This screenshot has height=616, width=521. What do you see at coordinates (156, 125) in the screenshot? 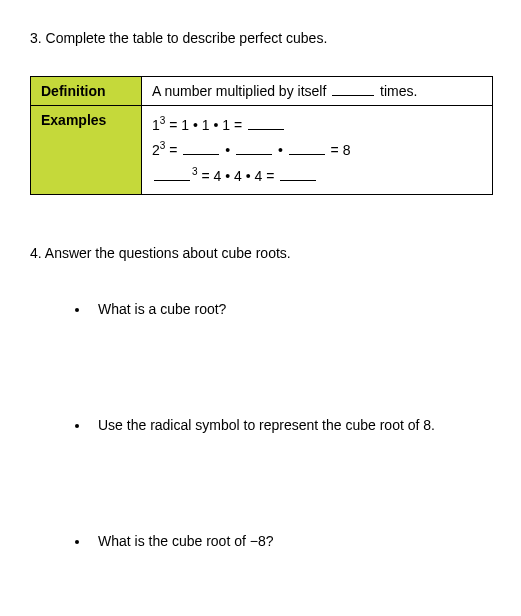
I see `text: 1` at bounding box center [156, 125].